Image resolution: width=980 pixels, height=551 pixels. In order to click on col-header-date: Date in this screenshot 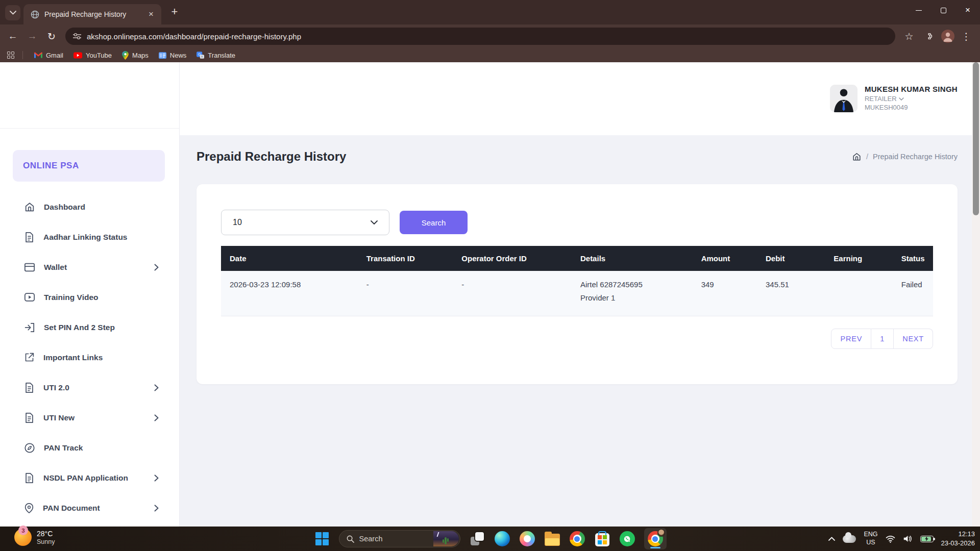, I will do `click(289, 258)`.